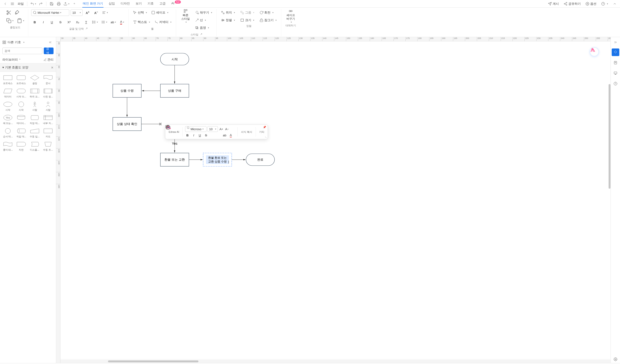  Describe the element at coordinates (125, 4) in the screenshot. I see `tab-design: 디자인` at that location.